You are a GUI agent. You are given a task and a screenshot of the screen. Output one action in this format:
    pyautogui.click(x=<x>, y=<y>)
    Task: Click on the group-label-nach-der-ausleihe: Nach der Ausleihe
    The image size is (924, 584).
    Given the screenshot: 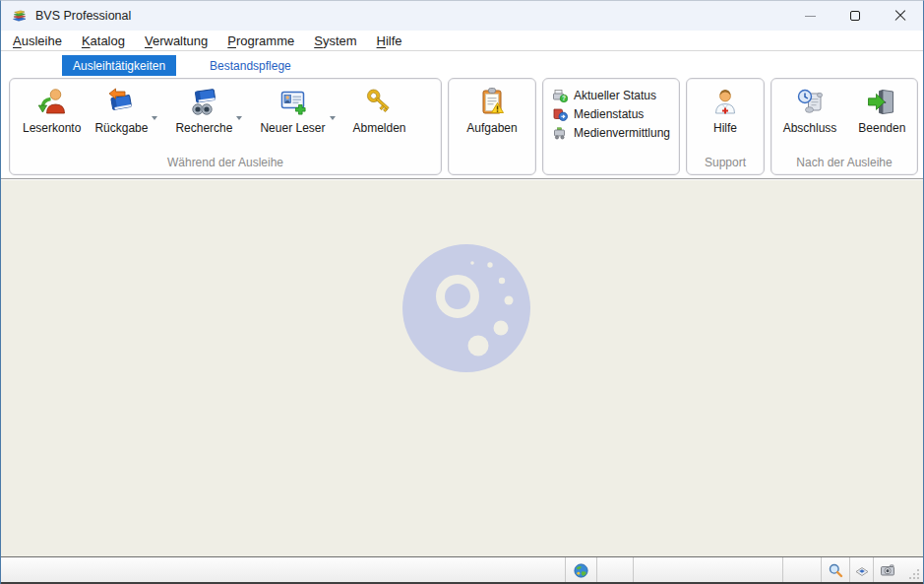 What is the action you would take?
    pyautogui.click(x=844, y=162)
    